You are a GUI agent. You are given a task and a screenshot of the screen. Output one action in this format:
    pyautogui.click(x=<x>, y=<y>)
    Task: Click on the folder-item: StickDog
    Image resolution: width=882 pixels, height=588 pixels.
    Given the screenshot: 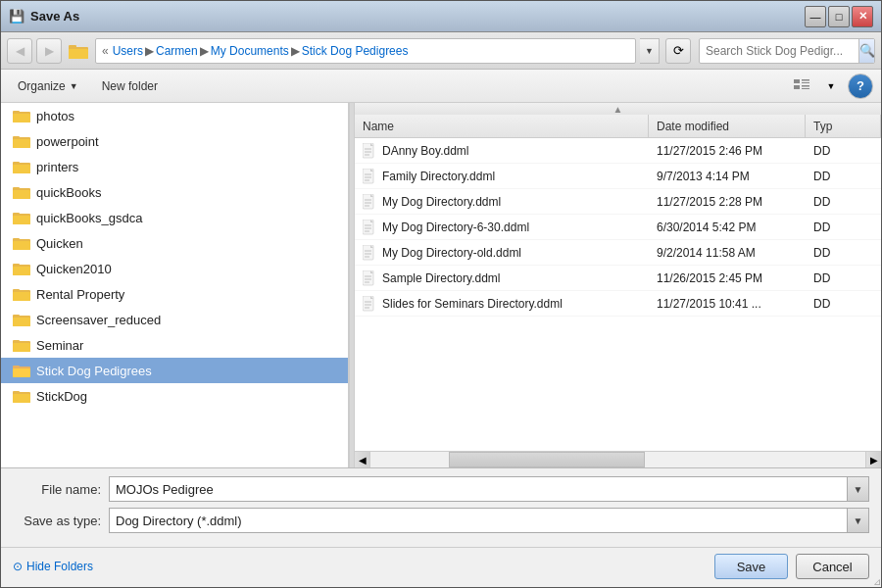 What is the action you would take?
    pyautogui.click(x=174, y=396)
    